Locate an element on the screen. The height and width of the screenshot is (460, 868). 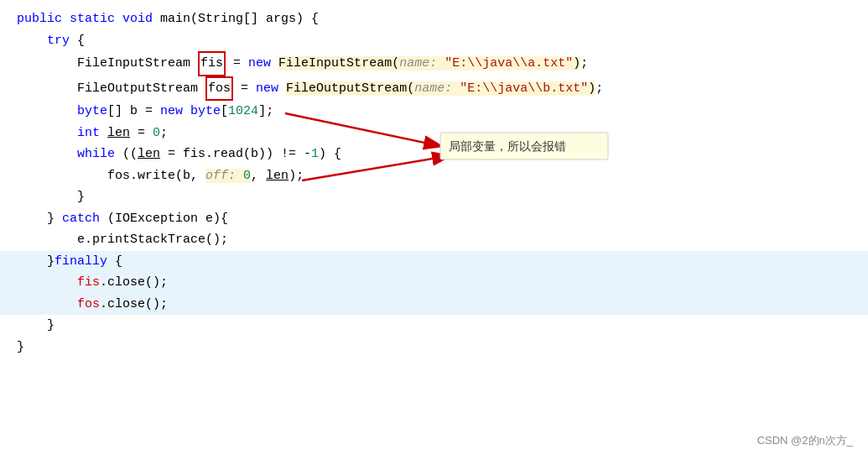
code-line-13: fis.close(); is located at coordinates (434, 283).